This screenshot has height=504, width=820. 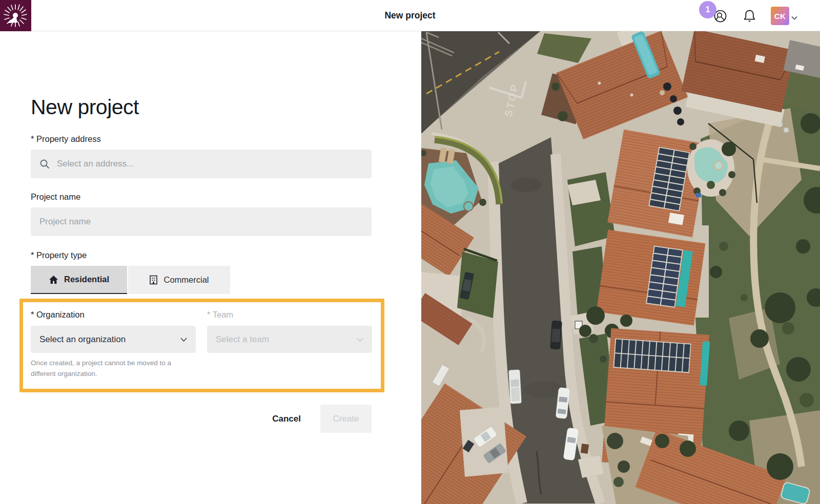 What do you see at coordinates (87, 280) in the screenshot?
I see `residential-label: Residential` at bounding box center [87, 280].